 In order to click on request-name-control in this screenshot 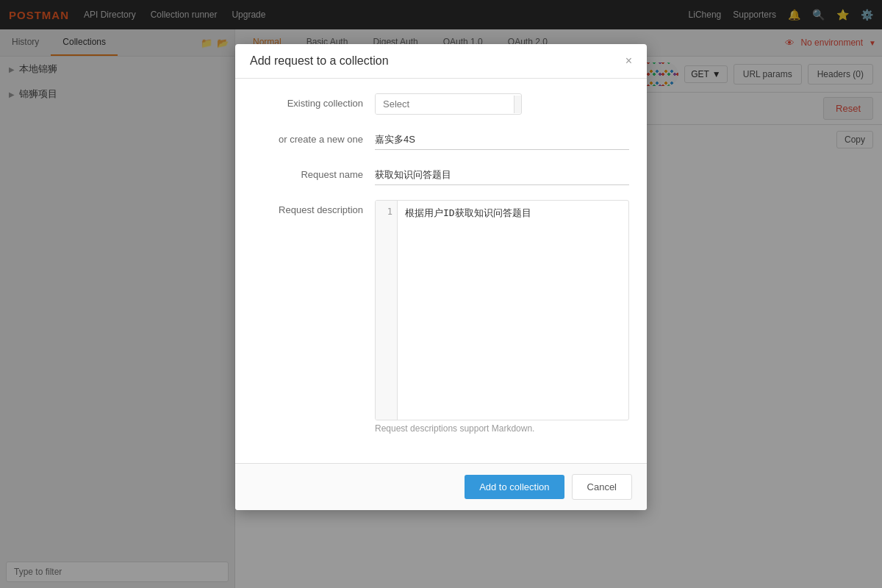, I will do `click(502, 175)`.